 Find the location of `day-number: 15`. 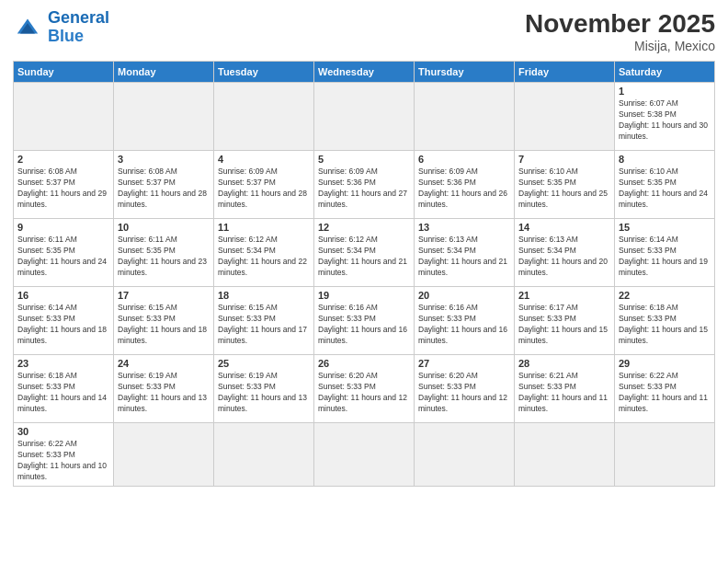

day-number: 15 is located at coordinates (665, 227).